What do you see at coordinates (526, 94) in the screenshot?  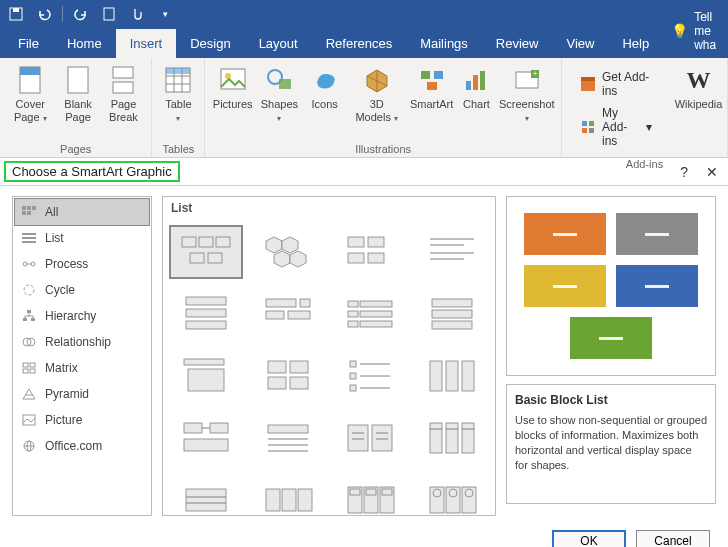 I see `screenshot-button: + Screenshot▾` at bounding box center [526, 94].